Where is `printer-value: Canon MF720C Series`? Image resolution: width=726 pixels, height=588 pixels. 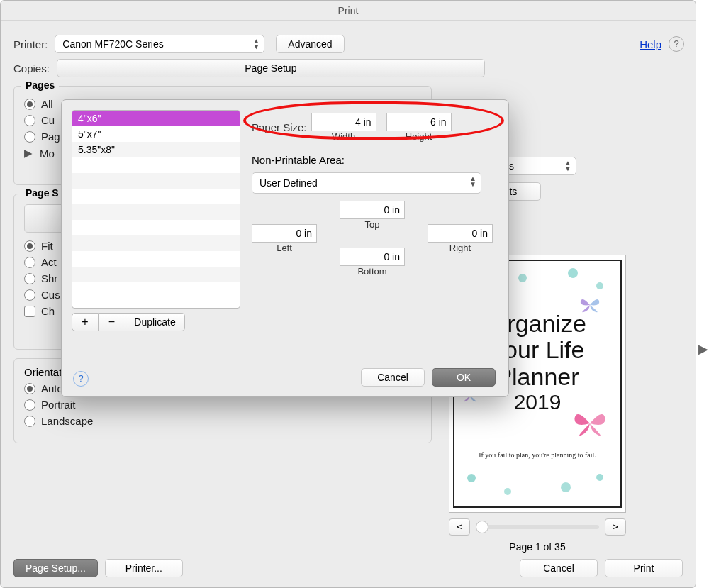 printer-value: Canon MF720C Series is located at coordinates (113, 44).